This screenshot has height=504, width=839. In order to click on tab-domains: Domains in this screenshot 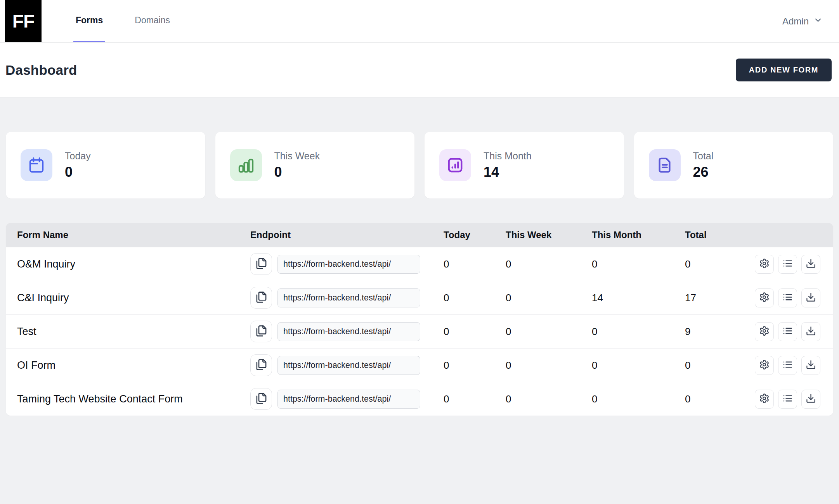, I will do `click(152, 21)`.